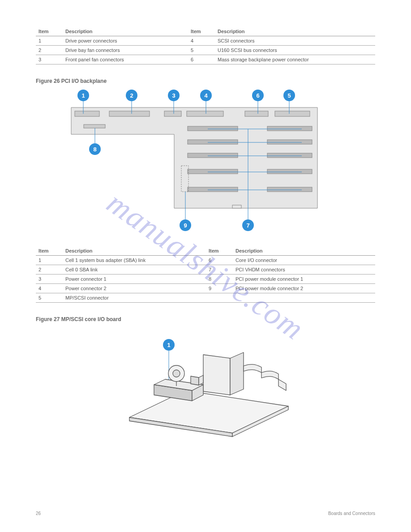 The width and height of the screenshot is (411, 532). I want to click on section-title: Boards and Connectors, so click(352, 513).